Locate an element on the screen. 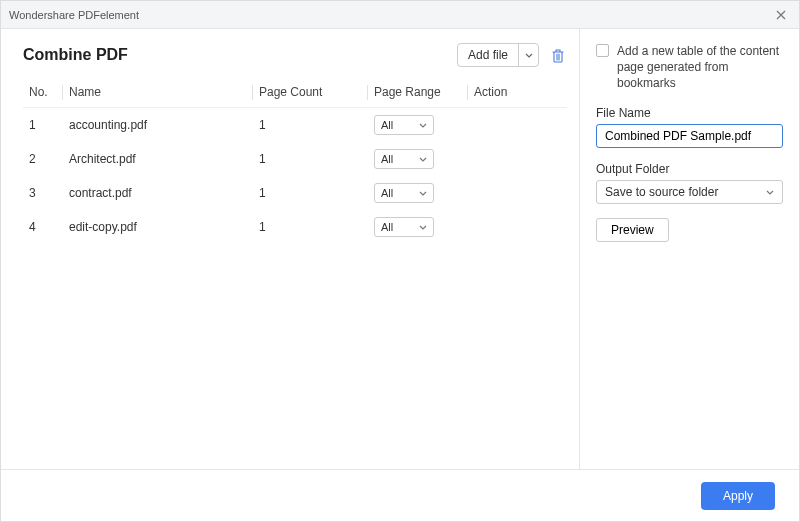 The height and width of the screenshot is (522, 800). col-page-count: Page Count is located at coordinates (310, 92).